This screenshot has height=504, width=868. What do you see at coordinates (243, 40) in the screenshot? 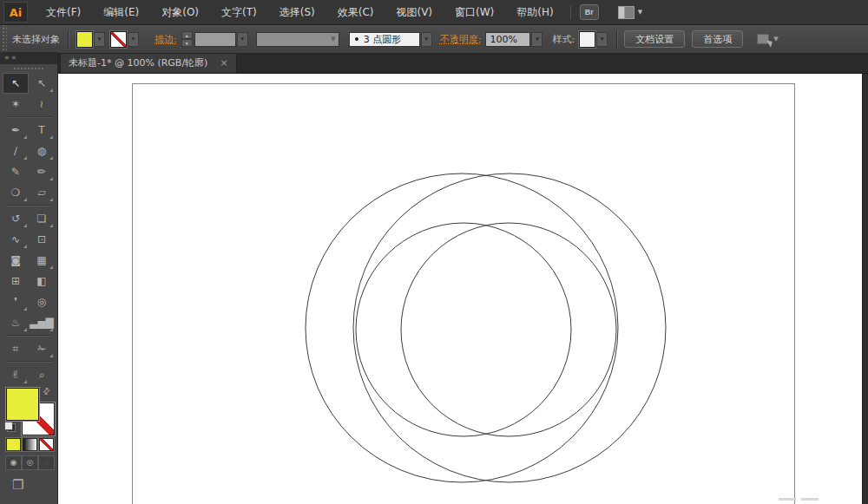
I see `stroke-width-dropdown-icon: ▼` at bounding box center [243, 40].